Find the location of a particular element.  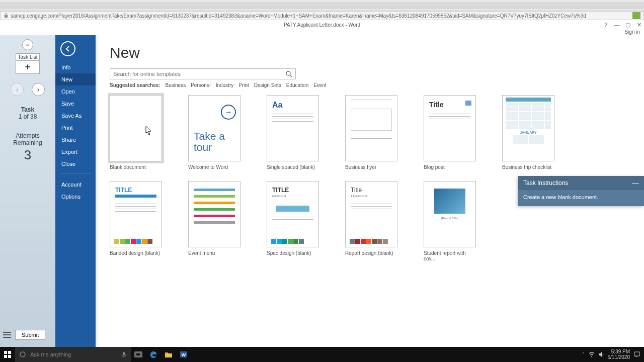

search-input is located at coordinates (199, 74).